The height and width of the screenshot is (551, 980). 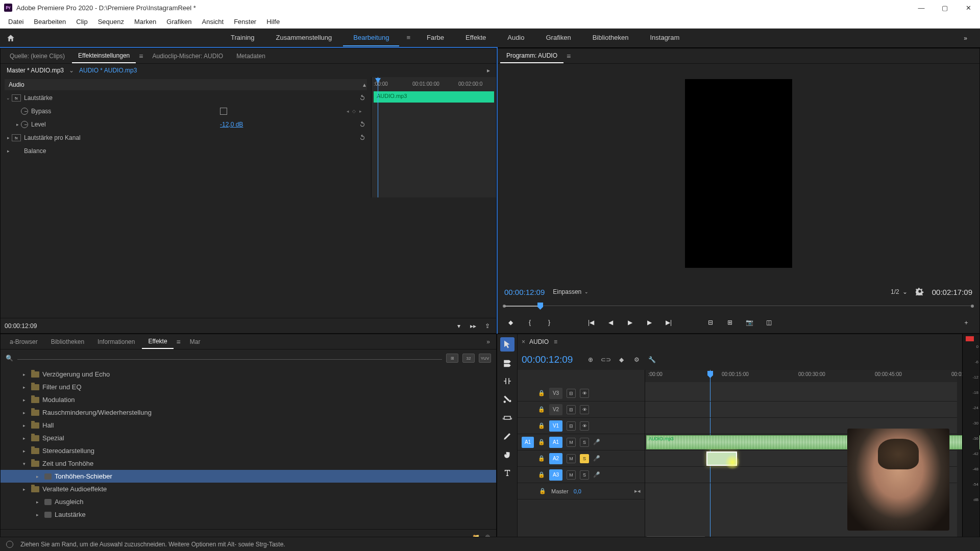 What do you see at coordinates (248, 489) in the screenshot?
I see `tree-node: Veraltete Audioeffekte` at bounding box center [248, 489].